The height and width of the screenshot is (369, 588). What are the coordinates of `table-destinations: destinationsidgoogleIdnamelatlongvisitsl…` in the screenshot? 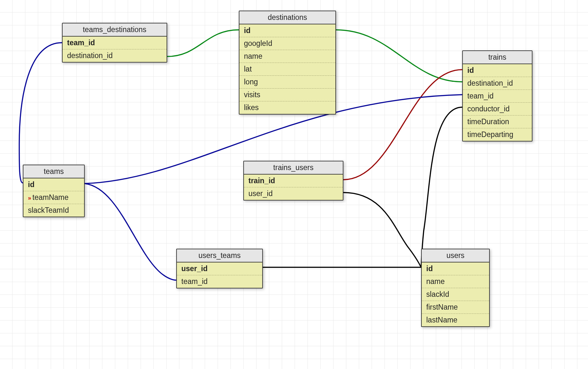 It's located at (288, 63).